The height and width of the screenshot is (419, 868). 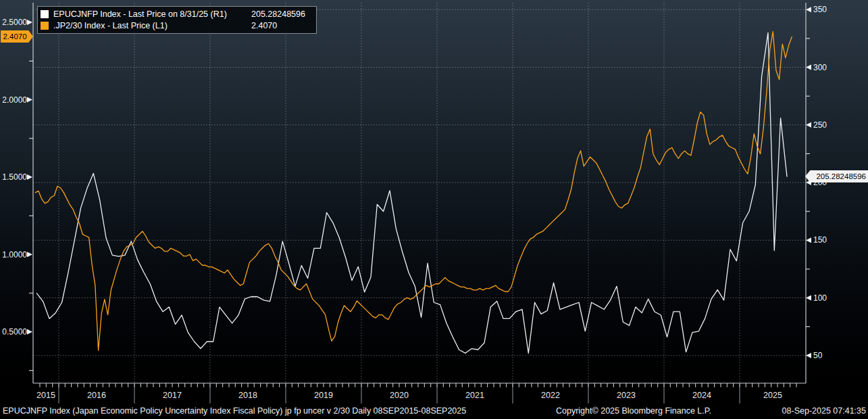 I want to click on footer-bar: EPUCJNFP Index (Japan Economic Policy Un…, so click(x=434, y=412).